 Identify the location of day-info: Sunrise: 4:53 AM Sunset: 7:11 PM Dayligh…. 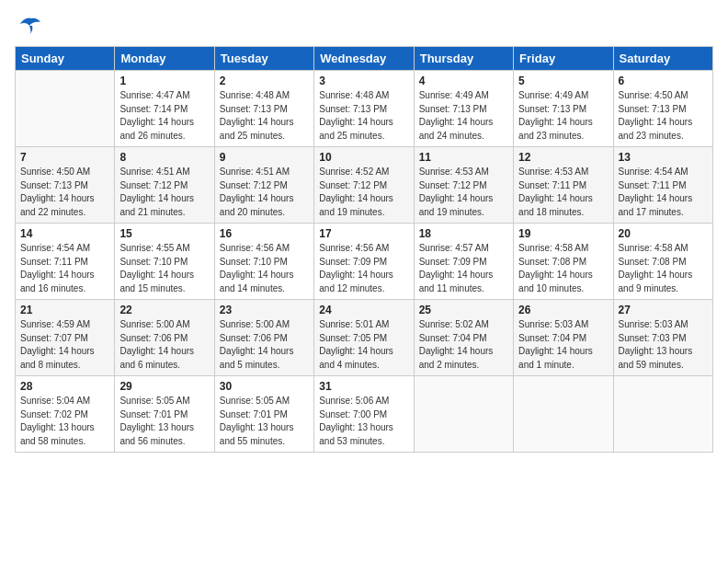
(563, 192).